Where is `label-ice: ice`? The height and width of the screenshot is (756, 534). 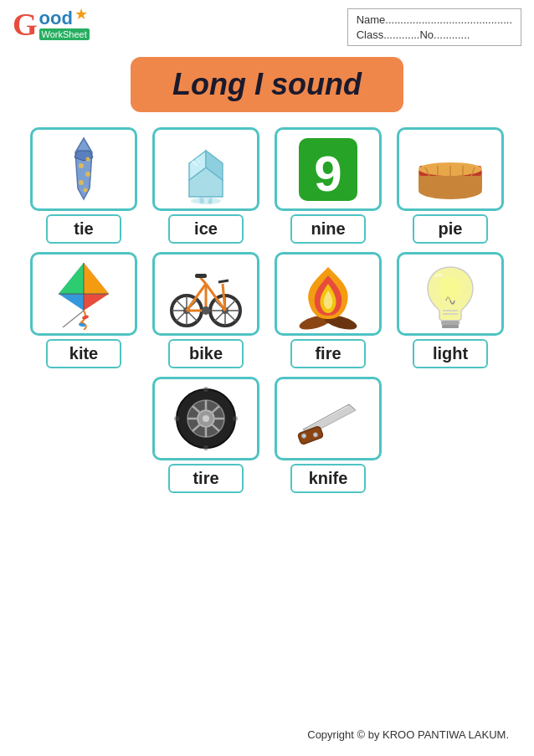 label-ice: ice is located at coordinates (206, 229).